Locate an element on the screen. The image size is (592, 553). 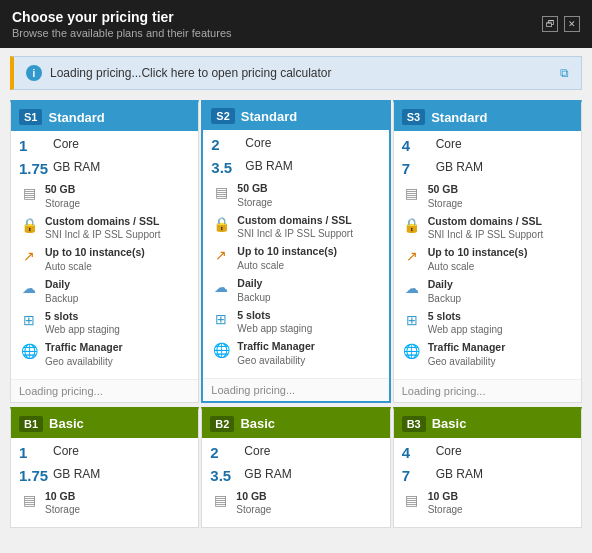
cores-num-b2: 2 is located at coordinates (225, 453).